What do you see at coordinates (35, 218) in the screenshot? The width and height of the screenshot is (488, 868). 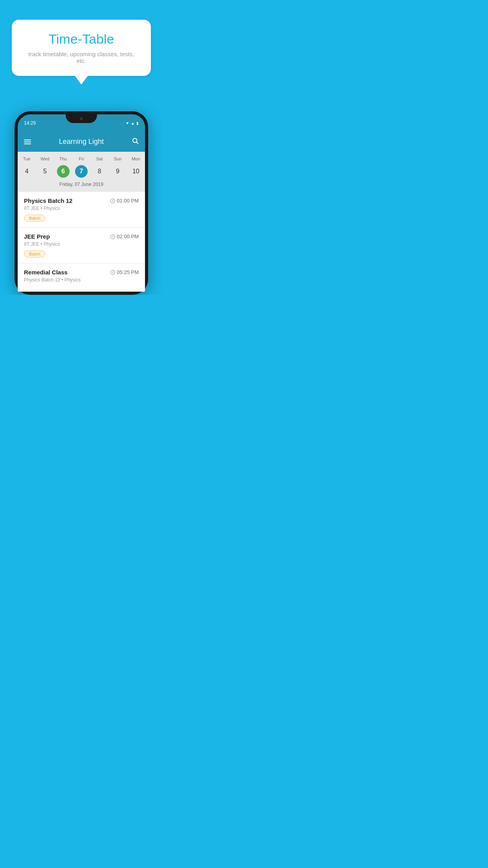 I see `item-1-tag: Batch` at bounding box center [35, 218].